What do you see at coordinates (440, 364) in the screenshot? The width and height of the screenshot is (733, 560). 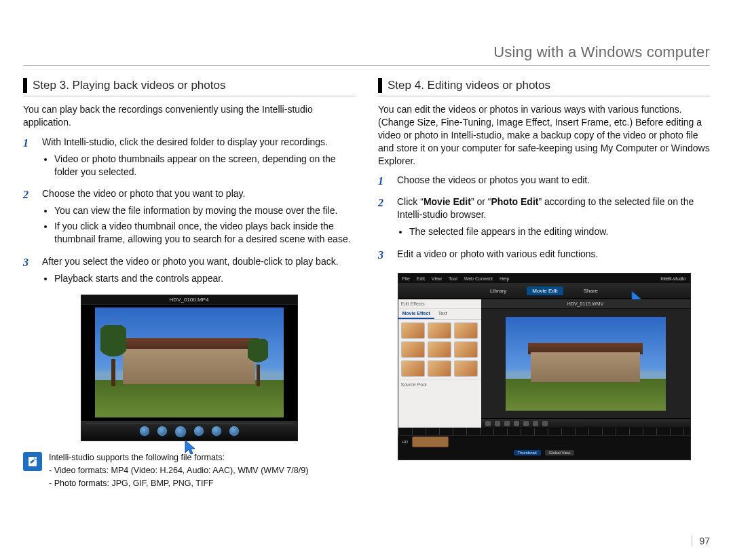 I see `editor-left-panel: Edit Effects Movie Effect Text` at bounding box center [440, 364].